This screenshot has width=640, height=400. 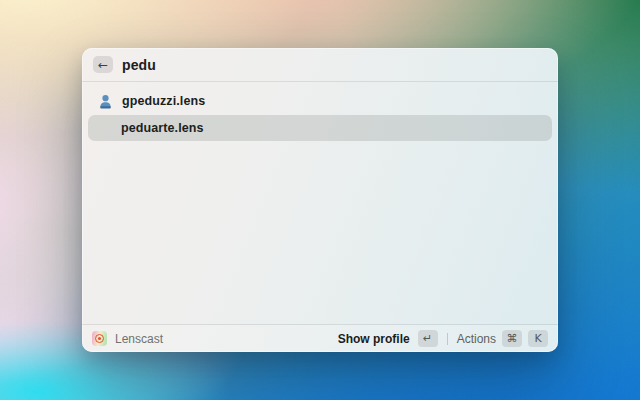 I want to click on app-name: Lenscast, so click(x=139, y=339).